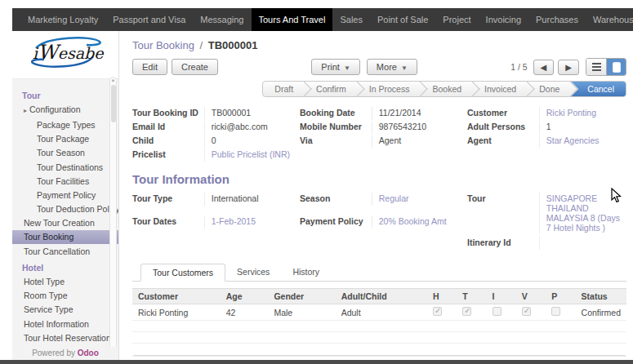  What do you see at coordinates (560, 297) in the screenshot?
I see `col-p: P` at bounding box center [560, 297].